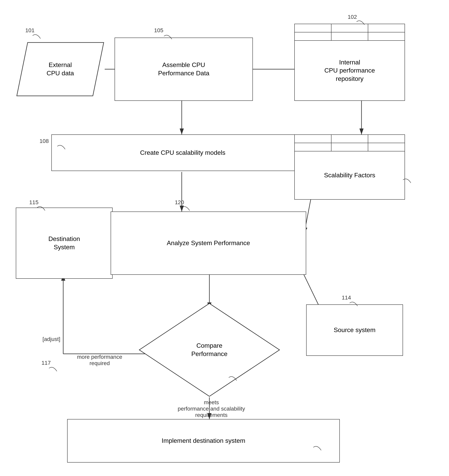  What do you see at coordinates (46, 363) in the screenshot?
I see `ref-117: 117` at bounding box center [46, 363].